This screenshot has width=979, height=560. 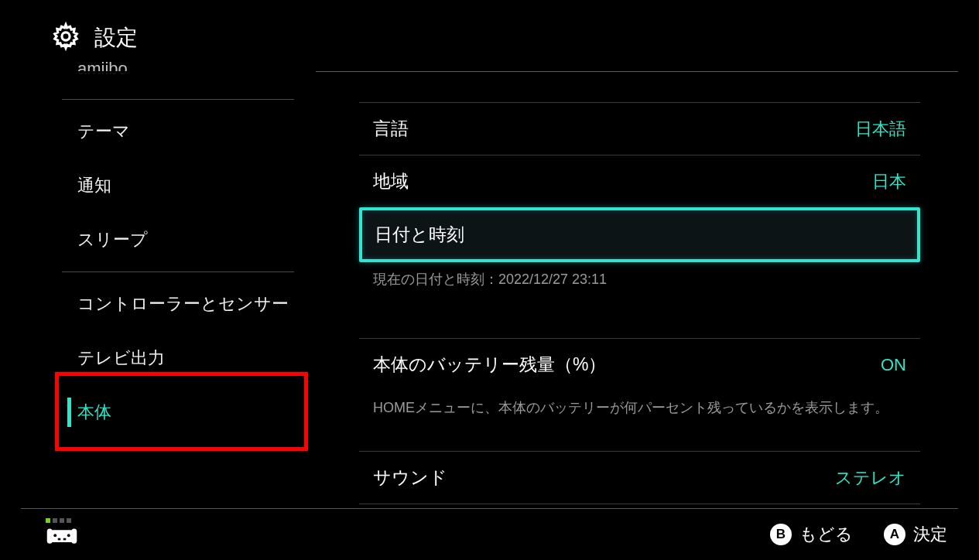 I want to click on setting-sound: サウンド ステレオ, so click(x=639, y=477).